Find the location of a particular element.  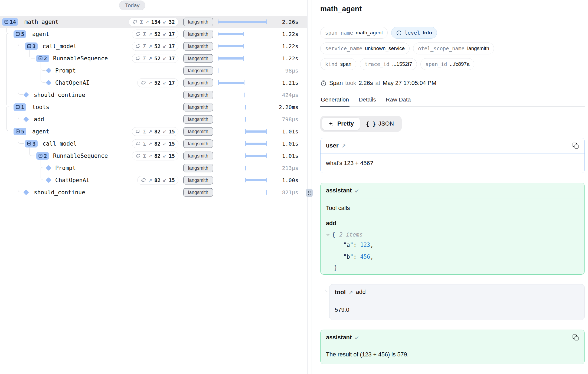

trace-row-chatopenai-2: ChatOpenAI ↗82 ↙15 langsmith 1.00s is located at coordinates (153, 180).